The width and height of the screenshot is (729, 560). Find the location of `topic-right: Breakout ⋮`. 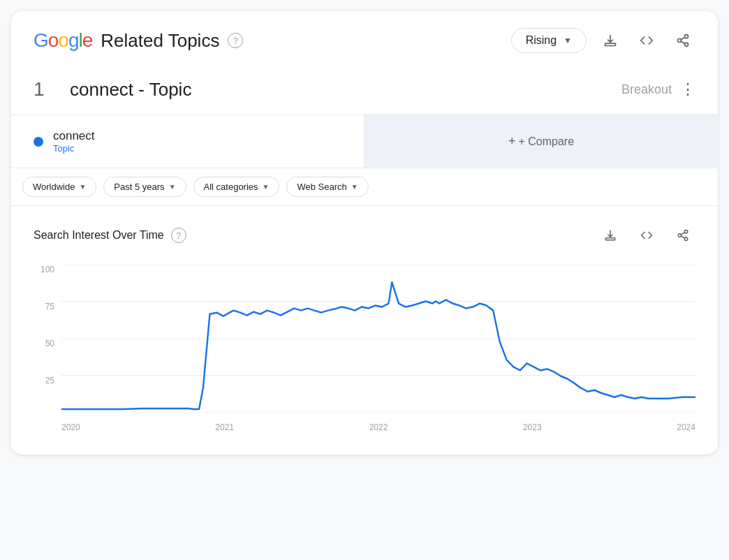

topic-right: Breakout ⋮ is located at coordinates (658, 89).